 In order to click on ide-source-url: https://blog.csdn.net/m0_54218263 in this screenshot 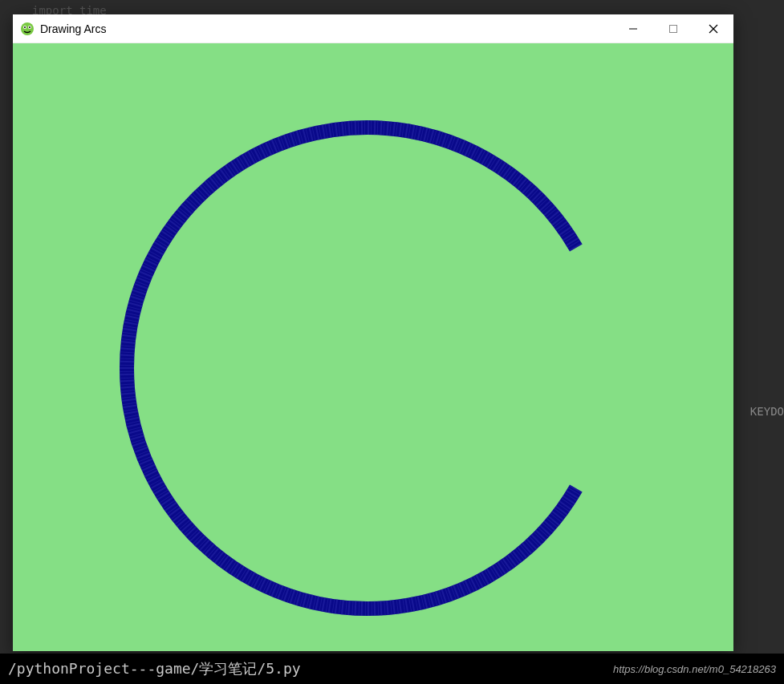, I will do `click(695, 669)`.